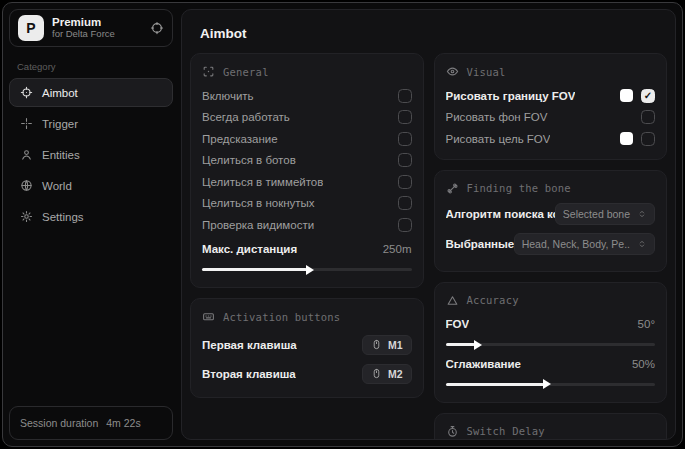  Describe the element at coordinates (551, 244) in the screenshot. I see `bone-row: Выбранные кос Head, Neck, Body, Pe..` at that location.